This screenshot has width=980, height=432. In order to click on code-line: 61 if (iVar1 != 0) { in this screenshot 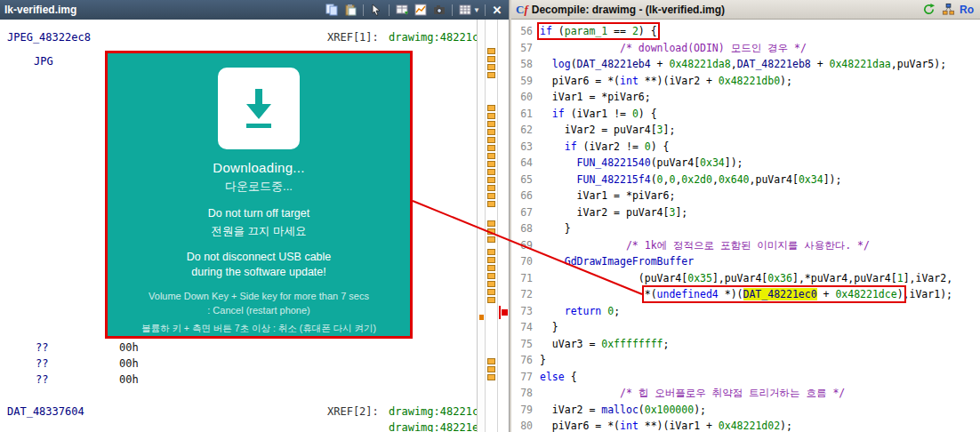, I will do `click(745, 114)`.